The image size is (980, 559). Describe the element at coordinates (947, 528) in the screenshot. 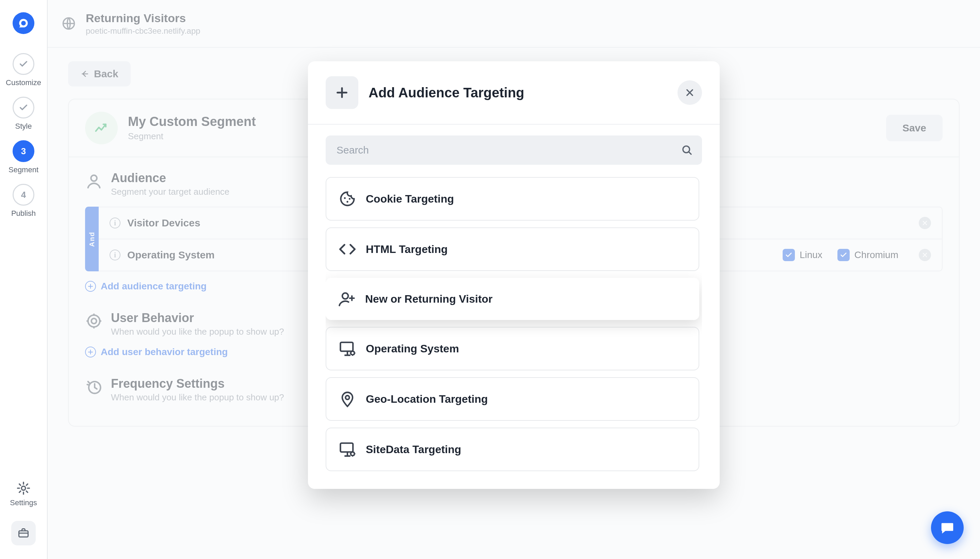

I see `chat-widget-button` at that location.